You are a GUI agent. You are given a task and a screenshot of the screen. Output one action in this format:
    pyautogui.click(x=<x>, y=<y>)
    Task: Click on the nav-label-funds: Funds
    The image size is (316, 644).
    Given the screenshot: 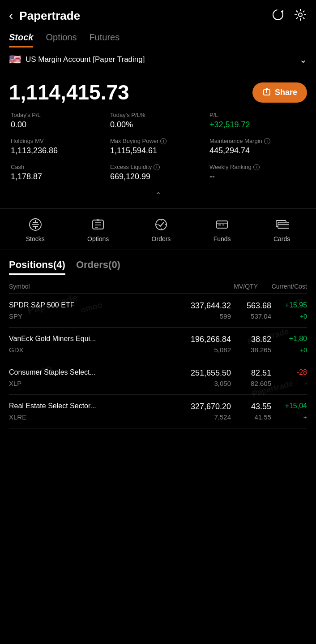 What is the action you would take?
    pyautogui.click(x=222, y=239)
    